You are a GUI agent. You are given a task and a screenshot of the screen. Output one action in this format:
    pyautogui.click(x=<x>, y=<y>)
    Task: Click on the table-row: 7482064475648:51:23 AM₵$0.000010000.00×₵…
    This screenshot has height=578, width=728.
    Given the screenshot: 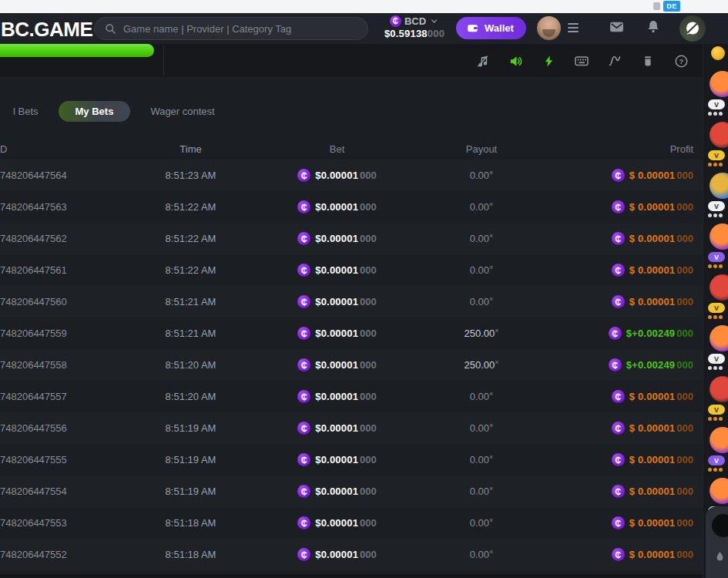 What is the action you would take?
    pyautogui.click(x=351, y=176)
    